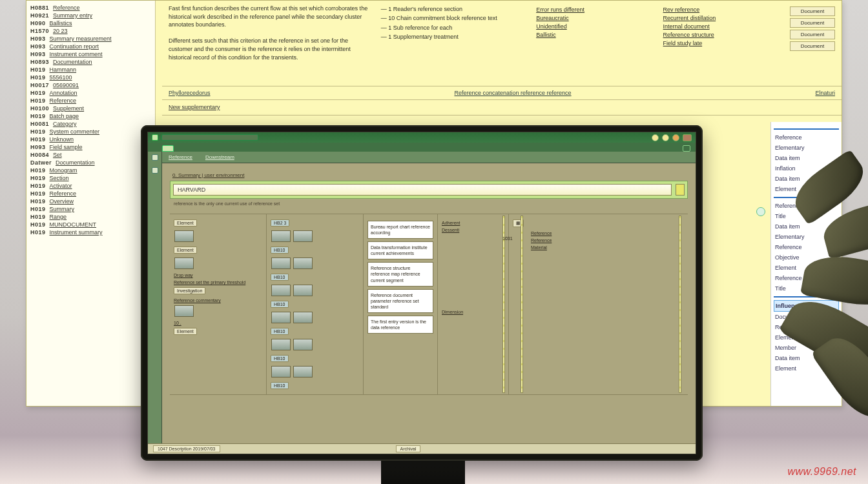  Describe the element at coordinates (90, 93) in the screenshot. I see `index-row: H019Annotation` at that location.